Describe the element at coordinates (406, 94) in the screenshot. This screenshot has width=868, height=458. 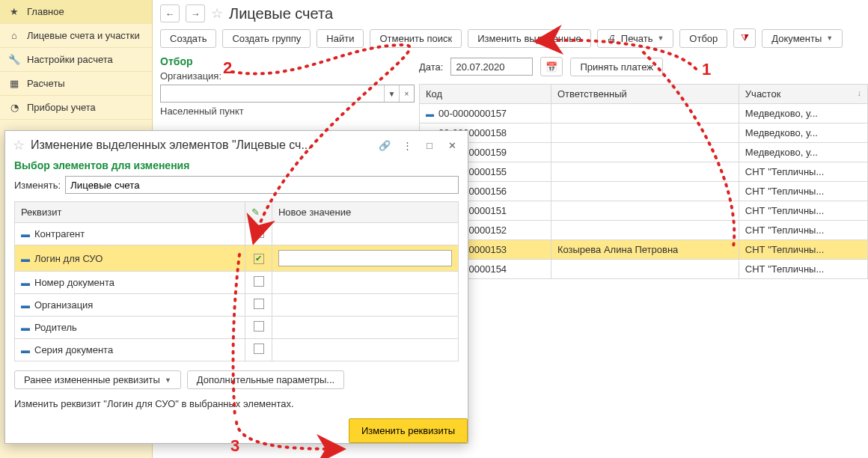
I see `clear-icon: ×` at that location.